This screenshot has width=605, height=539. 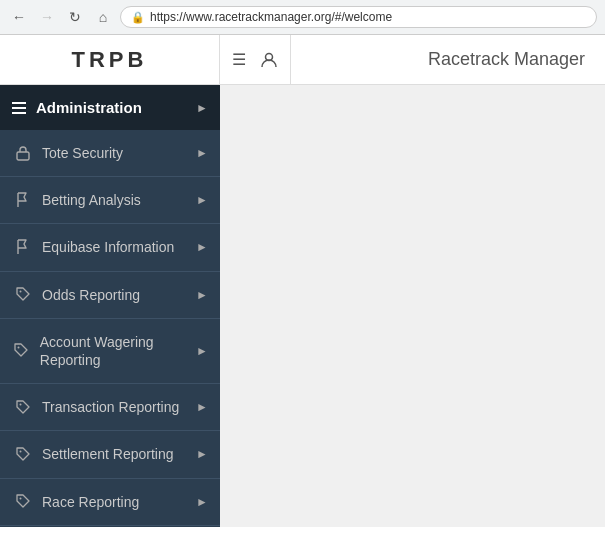 What do you see at coordinates (96, 407) in the screenshot?
I see `sidebar-item-left: Transaction Reporting` at bounding box center [96, 407].